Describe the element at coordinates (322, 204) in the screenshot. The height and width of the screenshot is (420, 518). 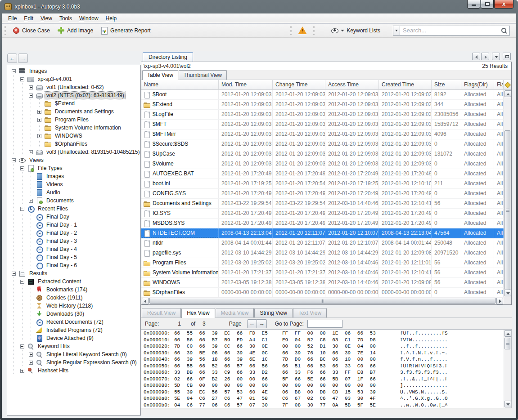
I see `table-row: Documents and Settings2012-03-22 19:29:5…` at that location.